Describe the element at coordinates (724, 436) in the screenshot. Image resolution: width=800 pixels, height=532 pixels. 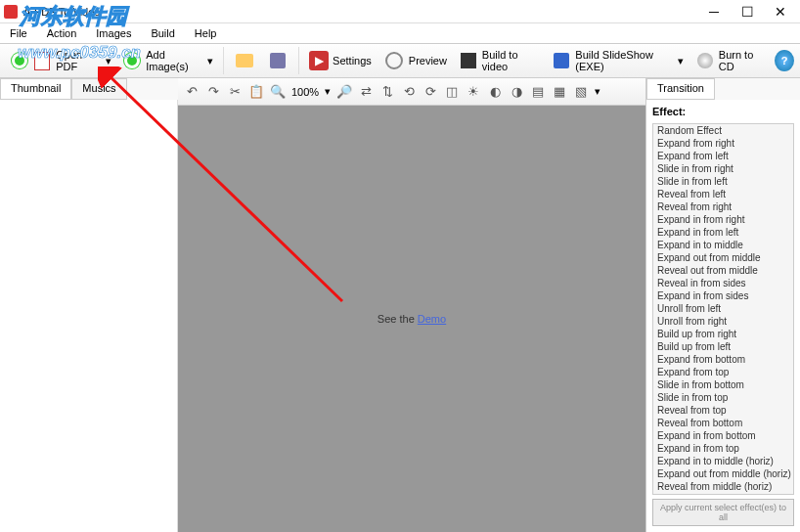
I see `effect-item: Expand in from bottom` at that location.